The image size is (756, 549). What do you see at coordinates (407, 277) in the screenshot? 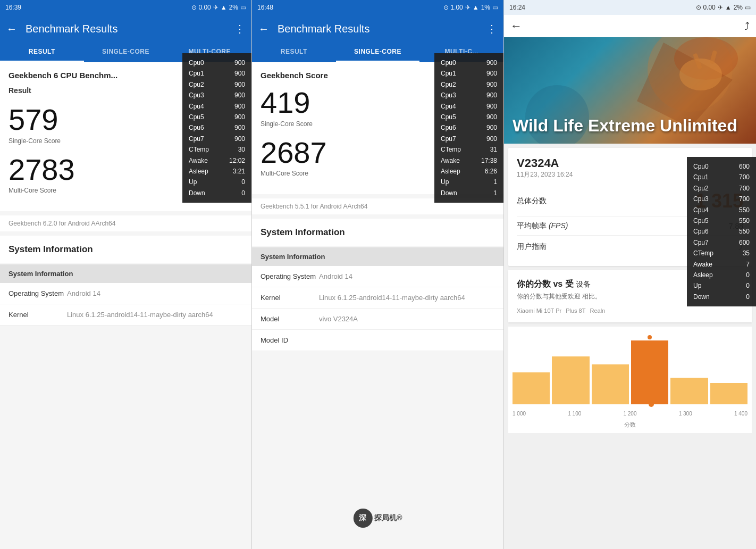
I see `os-value-2: Android 14` at bounding box center [407, 277].